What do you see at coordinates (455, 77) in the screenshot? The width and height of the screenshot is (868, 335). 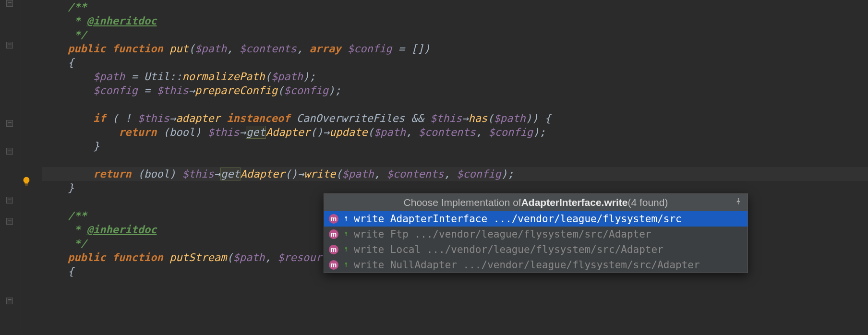 I see `code-line: $path = Util::normalizePath($path);` at bounding box center [455, 77].